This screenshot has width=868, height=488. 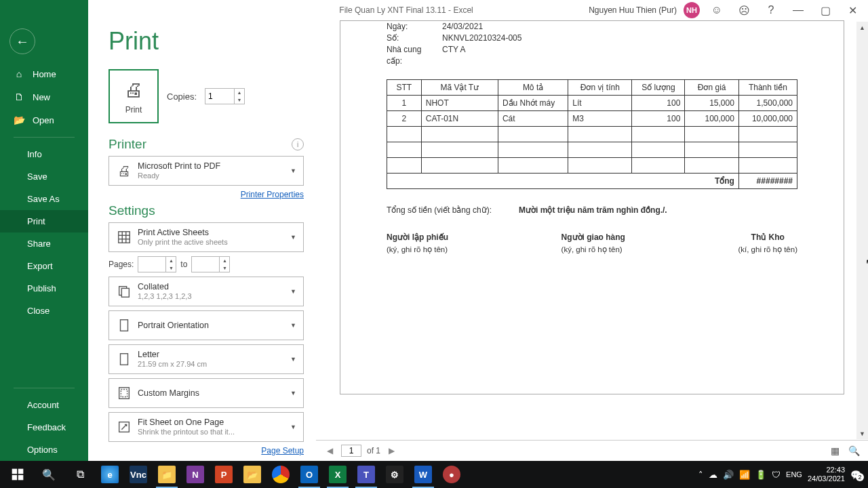 What do you see at coordinates (206, 325) in the screenshot?
I see `orientation-dropdown: Portrait Orientation ▼` at bounding box center [206, 325].